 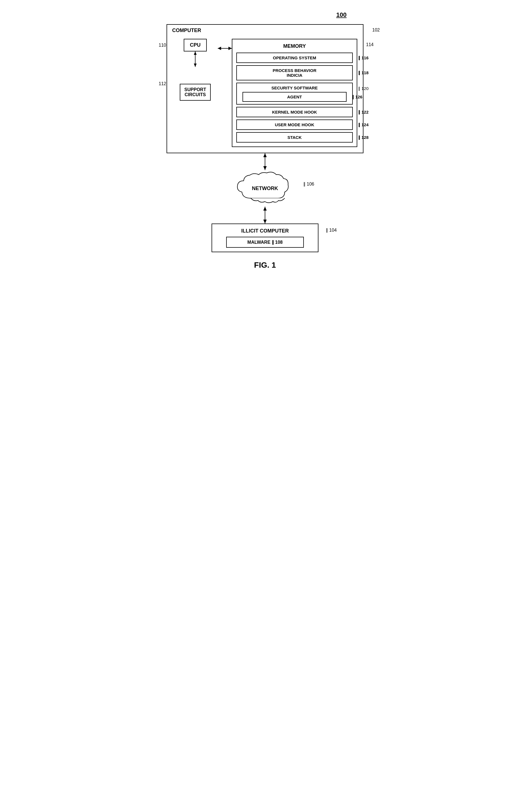 I want to click on ref-120: ∥ 120, so click(x=363, y=89).